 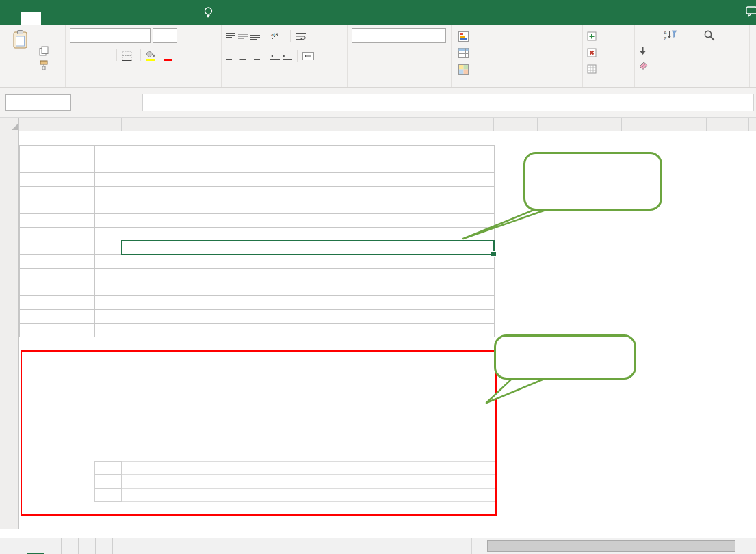 What do you see at coordinates (38, 103) in the screenshot?
I see `name-box` at bounding box center [38, 103].